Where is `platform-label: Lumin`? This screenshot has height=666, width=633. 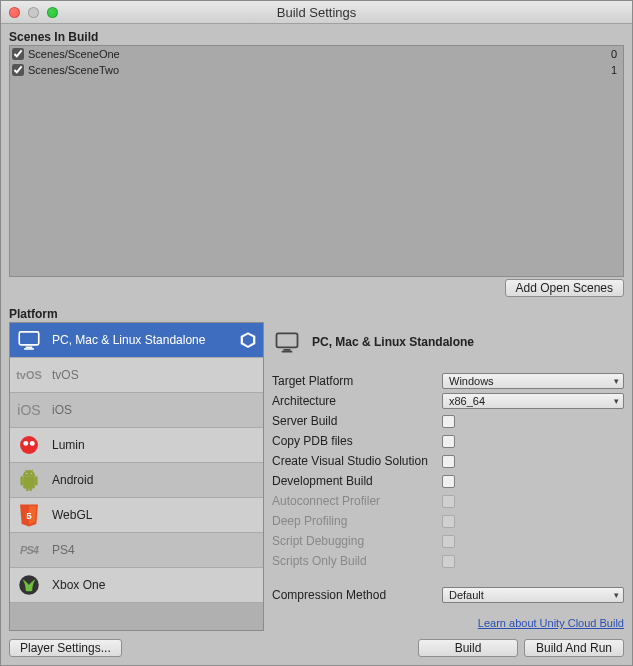
platform-label: Lumin is located at coordinates (154, 445).